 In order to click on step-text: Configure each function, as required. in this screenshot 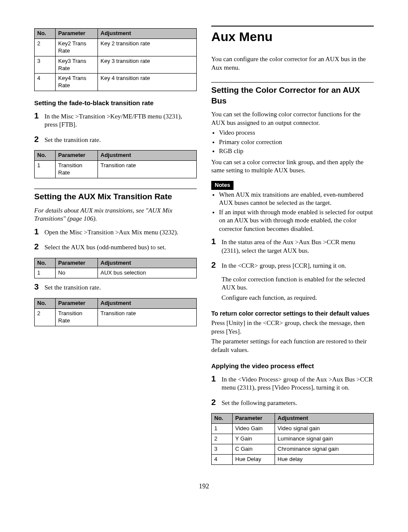, I will do `click(298, 298)`.